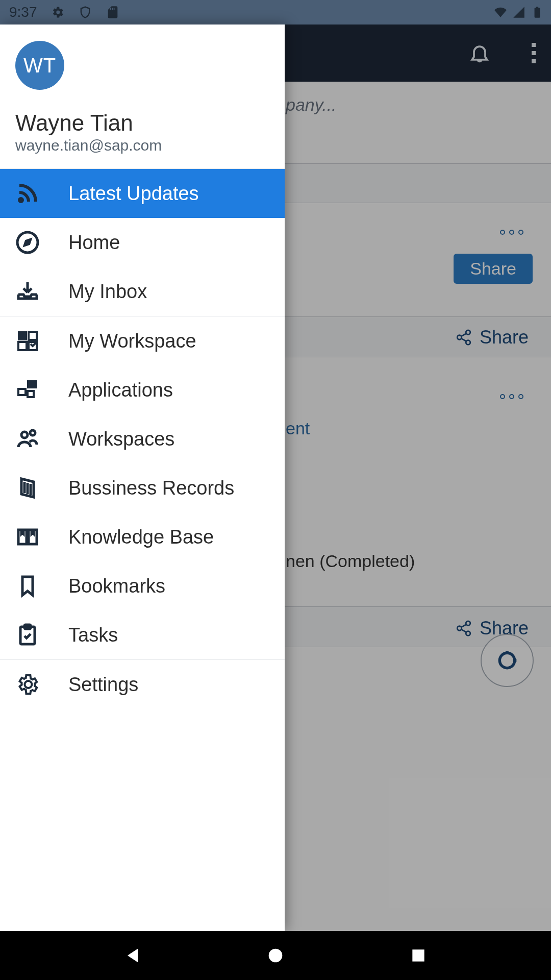  What do you see at coordinates (142, 193) in the screenshot?
I see `nav-item-latest-updates: Latest Updates` at bounding box center [142, 193].